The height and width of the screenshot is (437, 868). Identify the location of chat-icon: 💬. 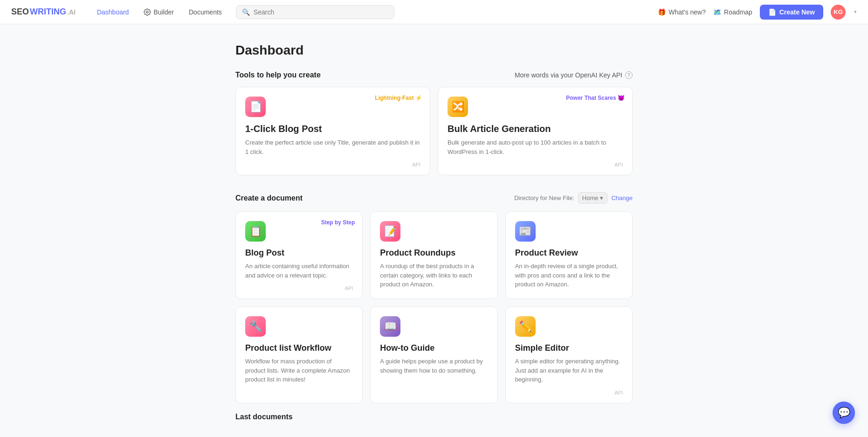
(844, 413).